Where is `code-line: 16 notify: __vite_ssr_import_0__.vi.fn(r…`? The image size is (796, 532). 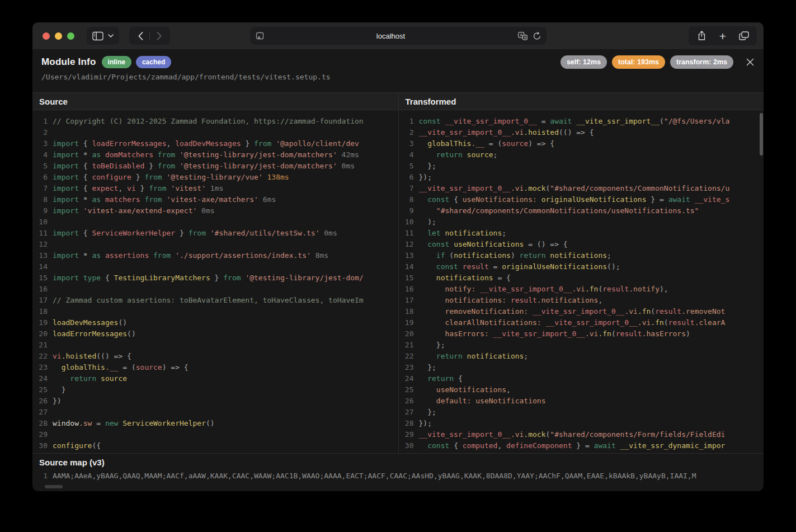 code-line: 16 notify: __vite_ssr_import_0__.vi.fn(r… is located at coordinates (582, 289).